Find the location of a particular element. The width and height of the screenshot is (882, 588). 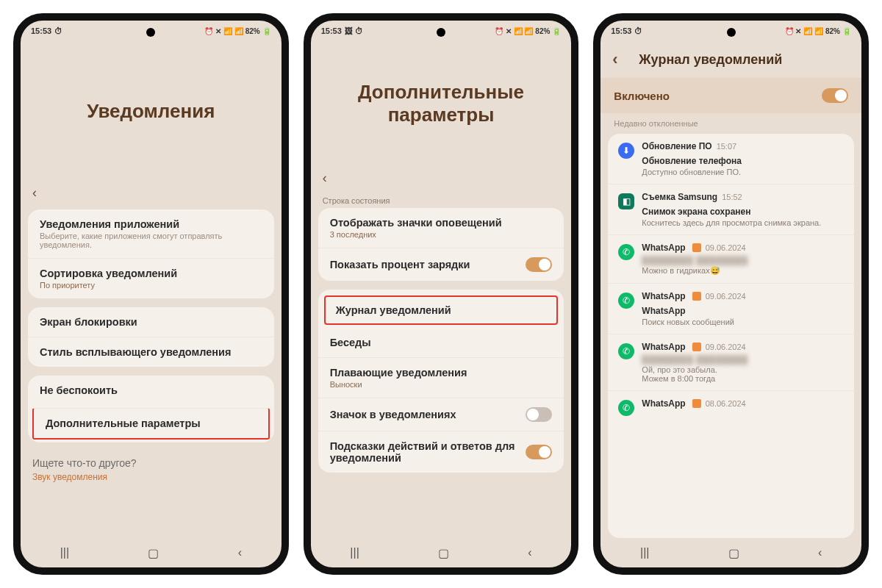

page-title: Уведомления is located at coordinates (151, 111).